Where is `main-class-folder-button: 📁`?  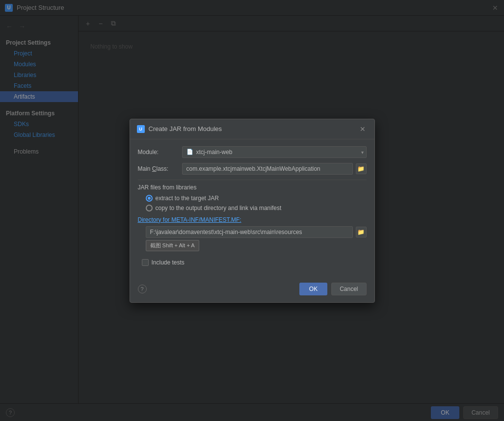 main-class-folder-button: 📁 is located at coordinates (361, 169).